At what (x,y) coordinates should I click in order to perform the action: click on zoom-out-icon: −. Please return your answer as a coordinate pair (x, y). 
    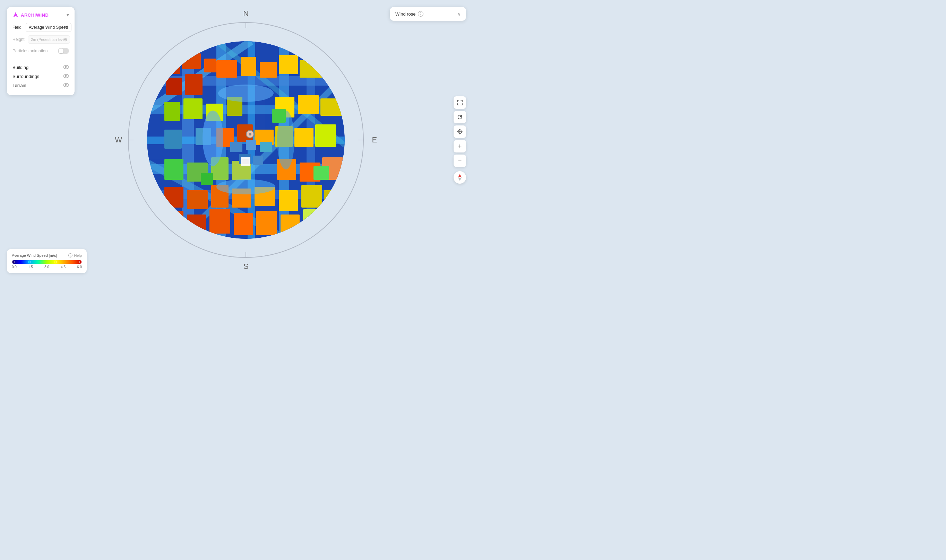
    Looking at the image, I should click on (460, 161).